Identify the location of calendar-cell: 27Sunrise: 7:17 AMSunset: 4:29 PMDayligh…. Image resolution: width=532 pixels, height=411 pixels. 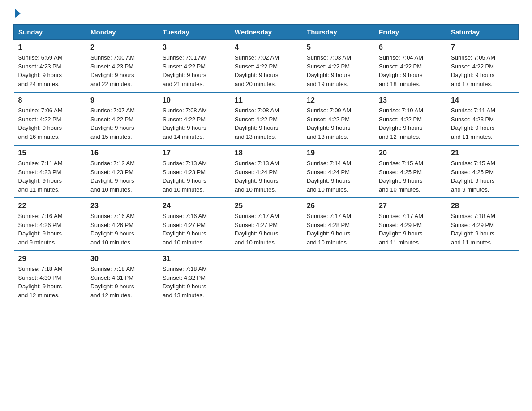
(410, 224).